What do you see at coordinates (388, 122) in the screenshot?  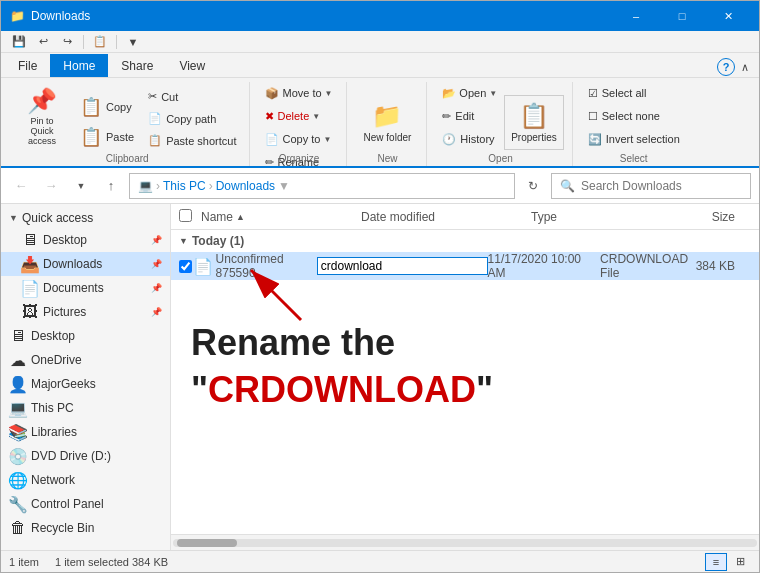 I see `new-folder-button: 📁 New folder` at bounding box center [388, 122].